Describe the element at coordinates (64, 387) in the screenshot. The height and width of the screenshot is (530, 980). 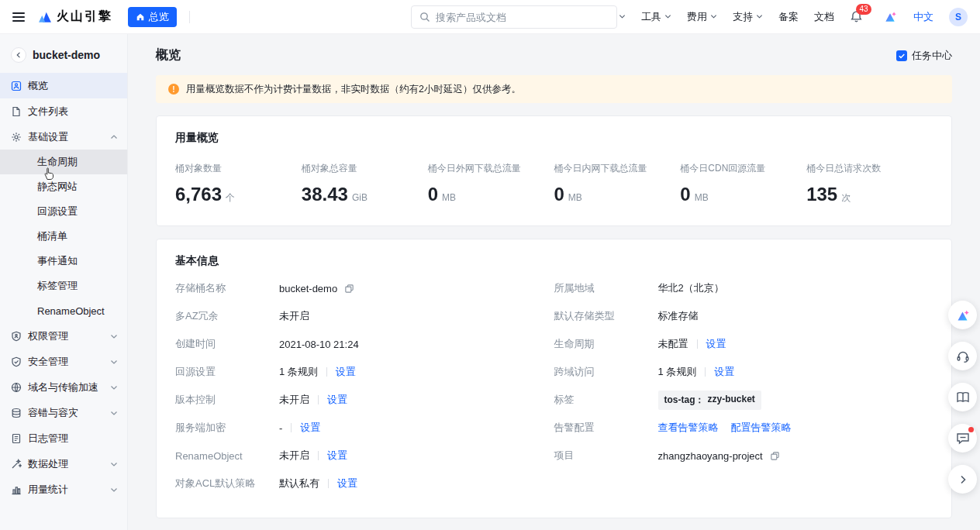
I see `sidebar-item-domain-acceleration: 域名与传输加速` at that location.